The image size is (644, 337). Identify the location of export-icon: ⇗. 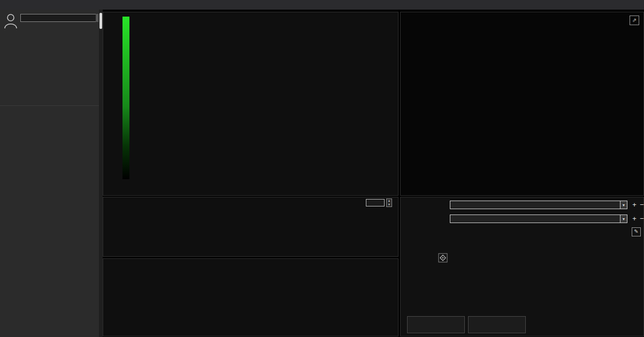
(634, 20).